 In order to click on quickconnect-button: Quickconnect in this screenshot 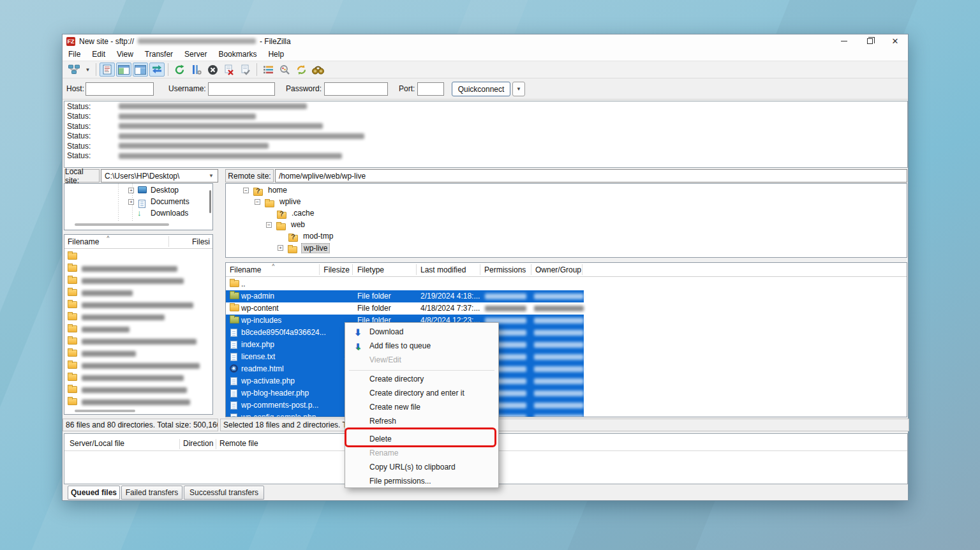, I will do `click(481, 89)`.